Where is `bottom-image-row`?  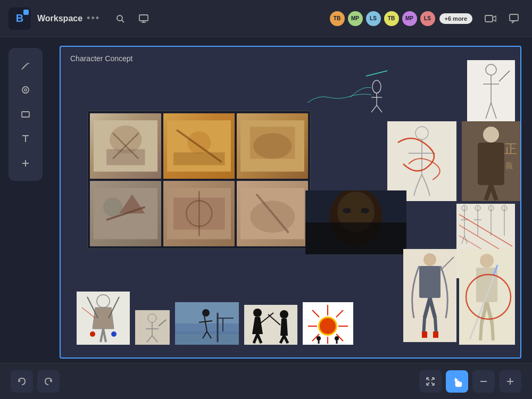 bottom-image-row is located at coordinates (215, 318).